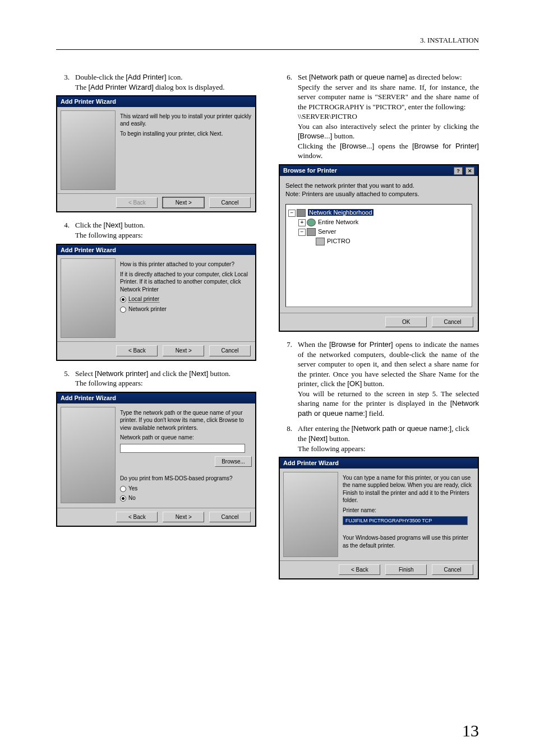  Describe the element at coordinates (458, 171) in the screenshot. I see `help-icon: ?` at that location.